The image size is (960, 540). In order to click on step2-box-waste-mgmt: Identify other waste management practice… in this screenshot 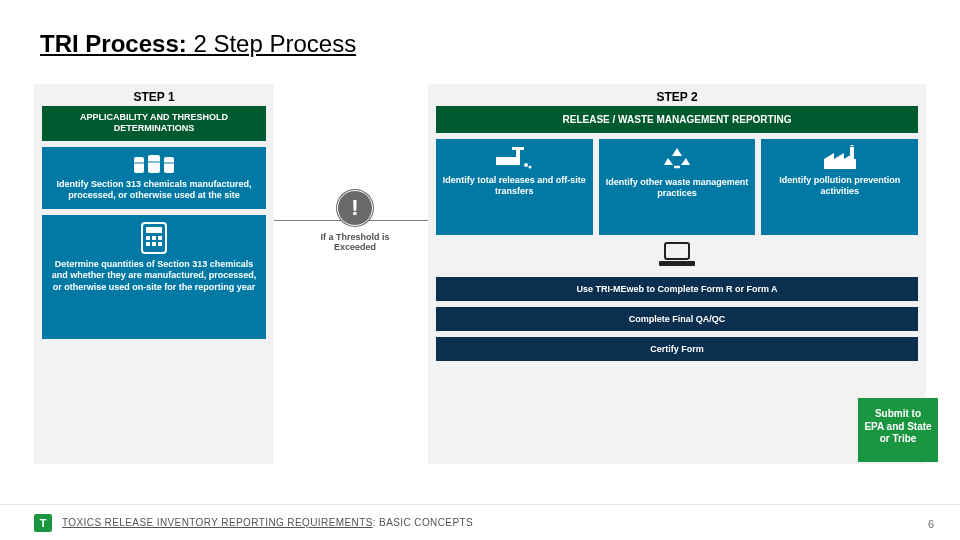, I will do `click(678, 187)`.